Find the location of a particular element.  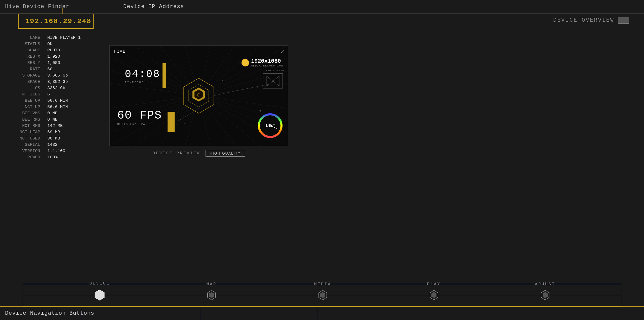

ip-address-value: 192.168.29.248 is located at coordinates (58, 21).